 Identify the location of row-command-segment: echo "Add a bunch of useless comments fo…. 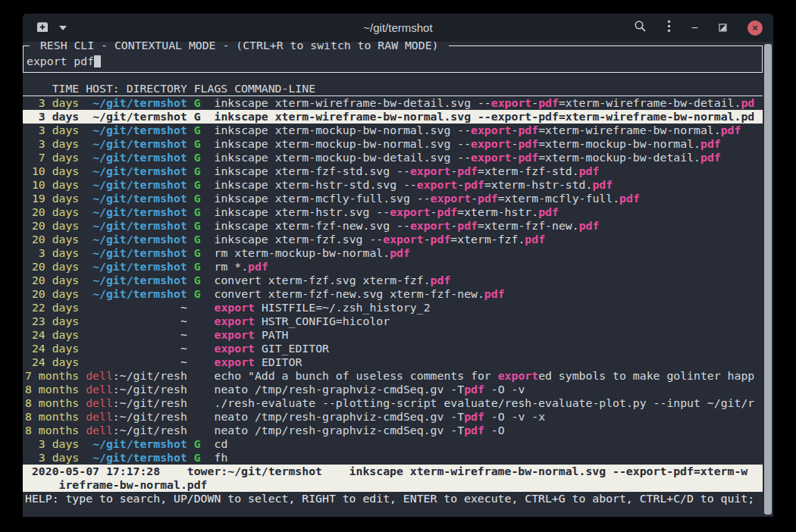
(356, 376).